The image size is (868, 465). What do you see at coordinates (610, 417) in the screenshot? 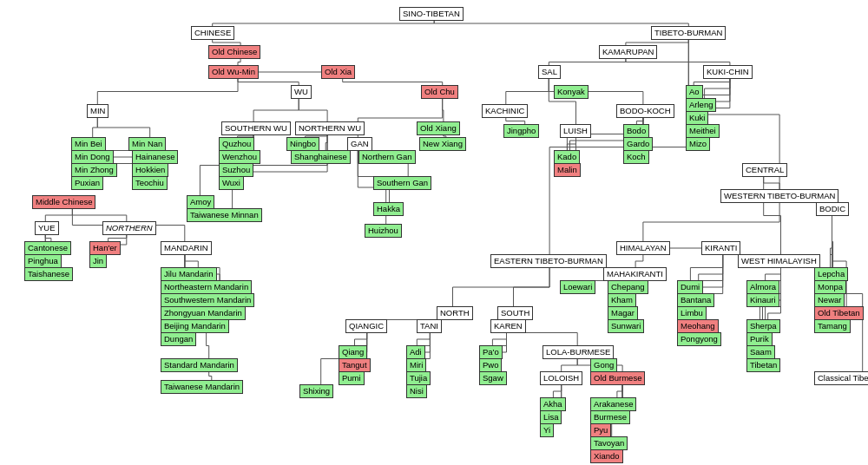
I see `node-burmese: Burmese` at bounding box center [610, 417].